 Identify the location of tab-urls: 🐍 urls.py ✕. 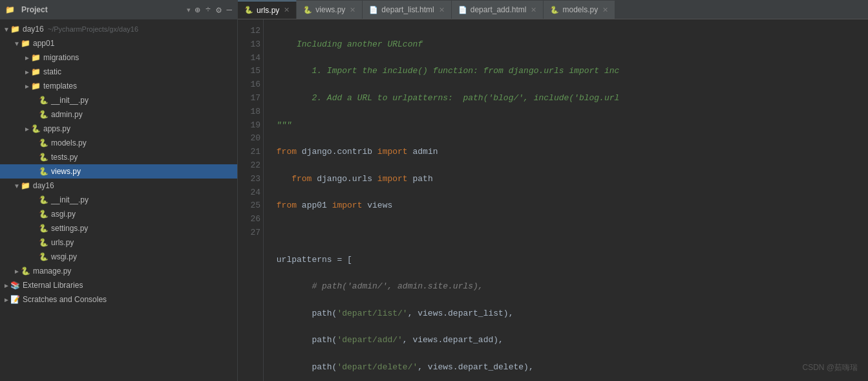
(268, 10).